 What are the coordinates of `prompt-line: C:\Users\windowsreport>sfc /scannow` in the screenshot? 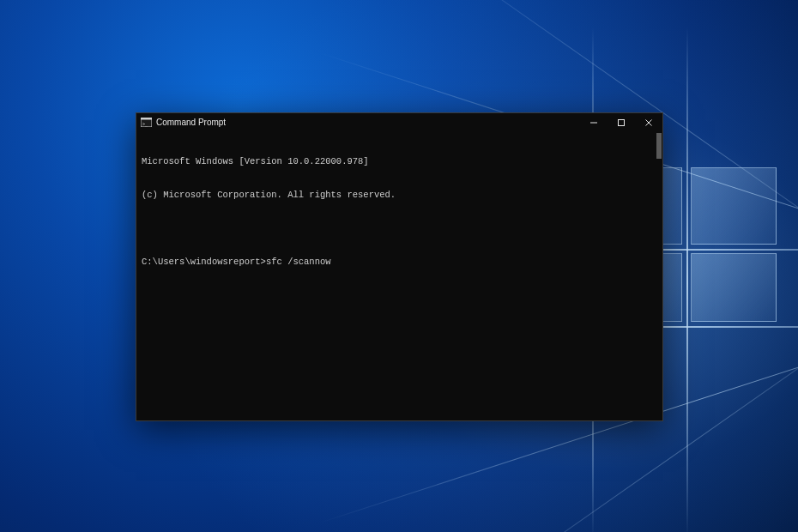 It's located at (400, 263).